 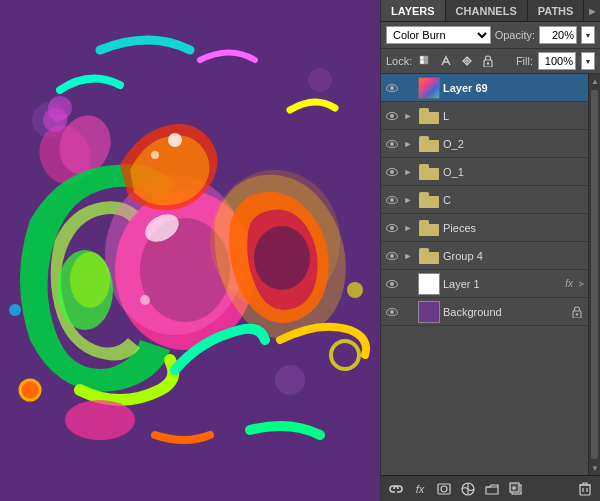 What do you see at coordinates (484, 88) in the screenshot?
I see `layer-item-layer69: Layer 69` at bounding box center [484, 88].